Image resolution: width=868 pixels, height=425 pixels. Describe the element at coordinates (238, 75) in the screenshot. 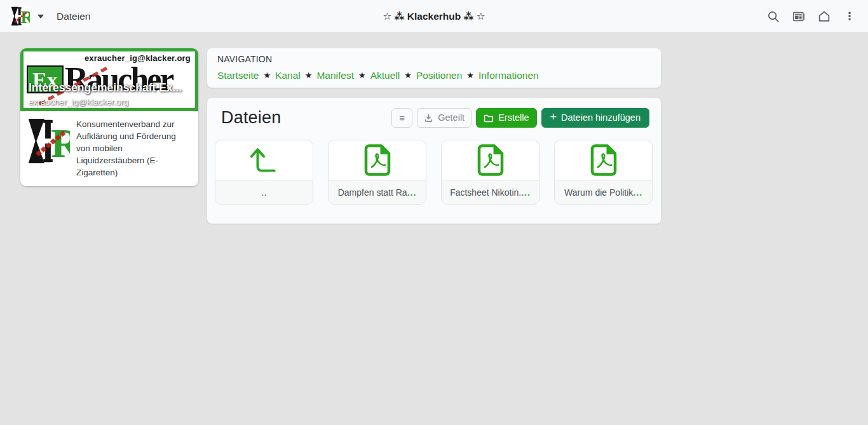

I see `nav-link-startseite: Startseite` at that location.